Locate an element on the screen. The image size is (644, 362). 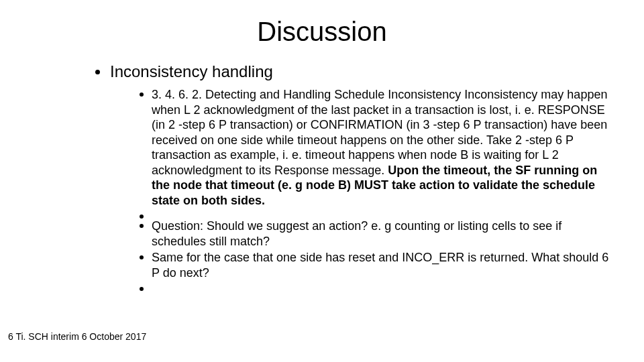
l2-text: Question: Should we suggest an action? e… is located at coordinates (357, 233).